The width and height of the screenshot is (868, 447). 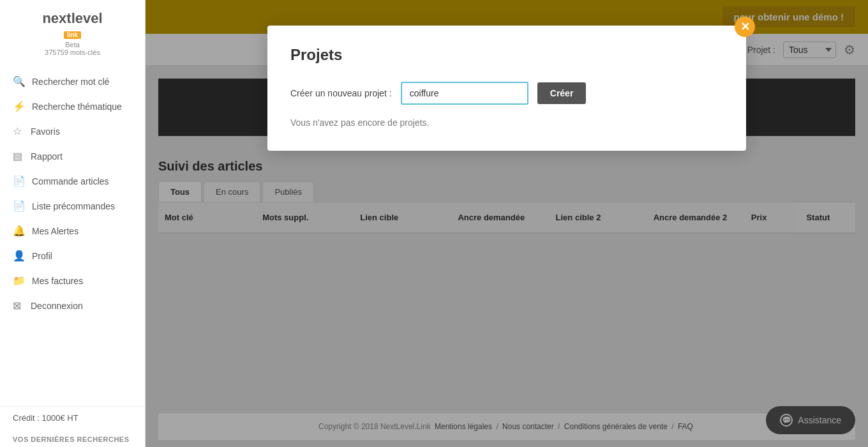 What do you see at coordinates (507, 93) in the screenshot?
I see `modal-form-row: Créer un nouveau projet : Créer` at bounding box center [507, 93].